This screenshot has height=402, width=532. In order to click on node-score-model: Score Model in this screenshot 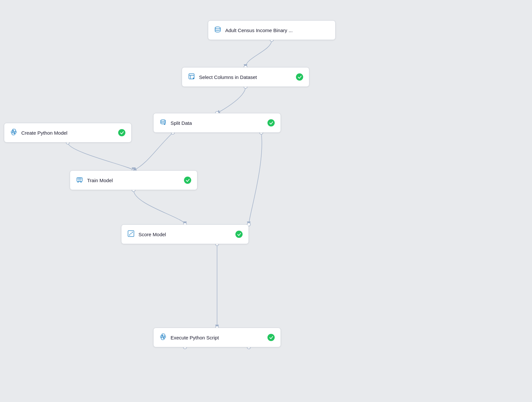, I will do `click(185, 234)`.